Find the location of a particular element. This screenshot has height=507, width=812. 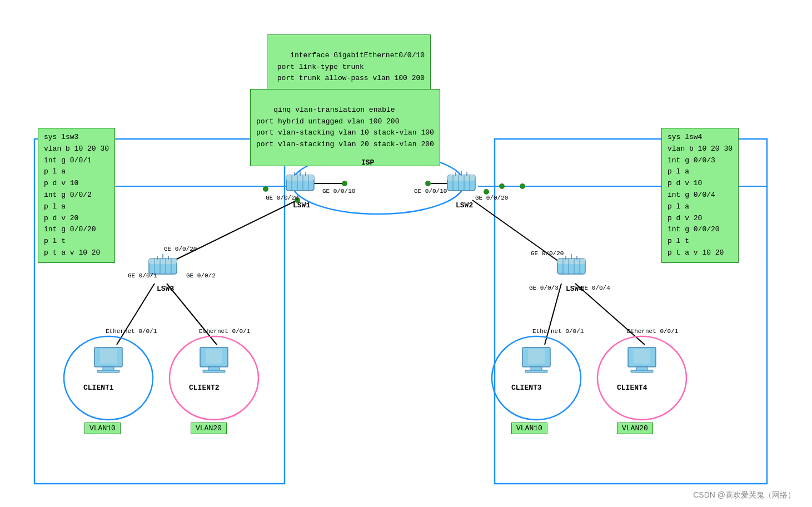

config-box-qinq: qinq vlan-translation enable port hybrid… is located at coordinates (345, 128).